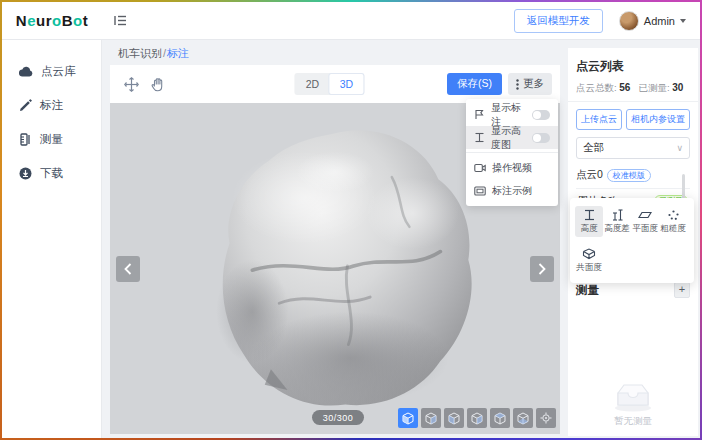 The image size is (702, 440). Describe the element at coordinates (633, 120) in the screenshot. I see `panel-buttons: 上传点云 相机内参设置` at that location.